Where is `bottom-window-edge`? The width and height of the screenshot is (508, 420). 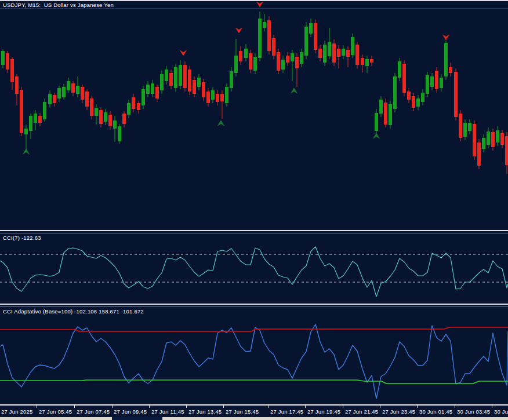 bottom-window-edge is located at coordinates (254, 418).